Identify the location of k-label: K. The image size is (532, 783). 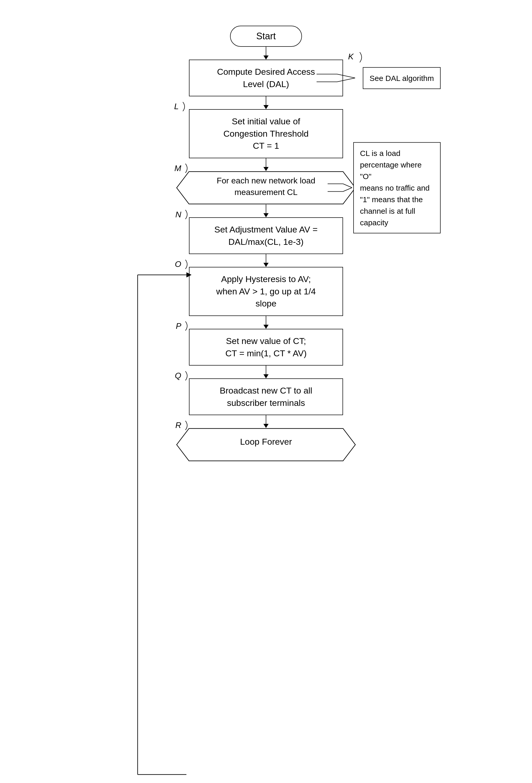
(356, 57).